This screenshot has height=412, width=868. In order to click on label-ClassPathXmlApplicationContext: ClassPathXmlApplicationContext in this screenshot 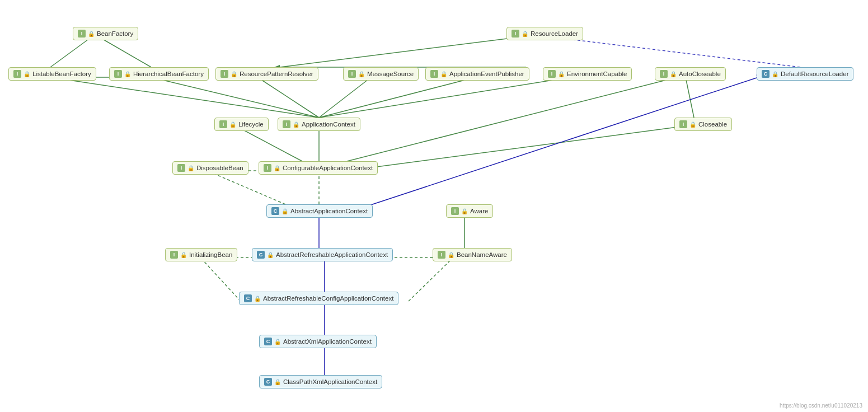, I will do `click(330, 382)`.